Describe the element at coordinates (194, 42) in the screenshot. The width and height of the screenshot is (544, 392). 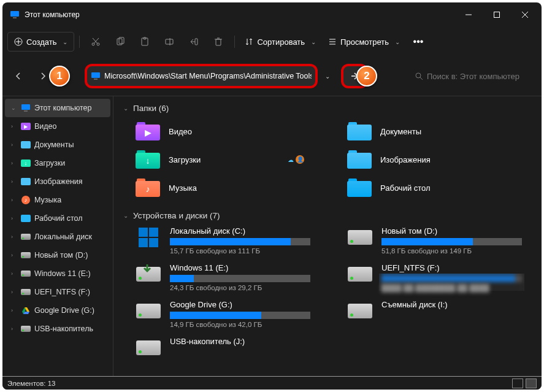
I see `share-button` at that location.